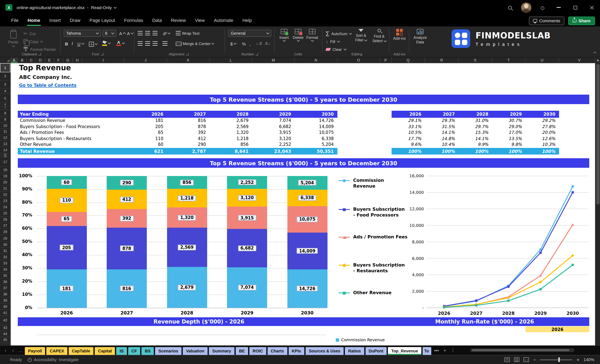  What do you see at coordinates (50, 60) in the screenshot?
I see `column-header-E: E` at bounding box center [50, 60].